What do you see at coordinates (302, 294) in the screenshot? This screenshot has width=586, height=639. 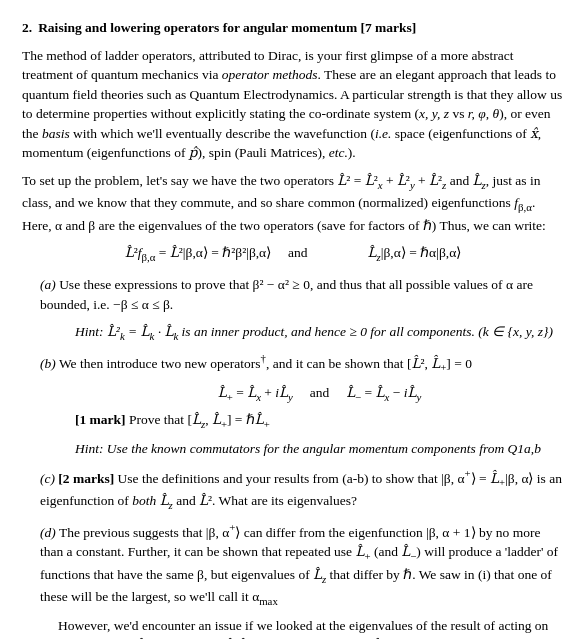 I see `part-a-text: (a) Use these expressions to prove that …` at bounding box center [302, 294].